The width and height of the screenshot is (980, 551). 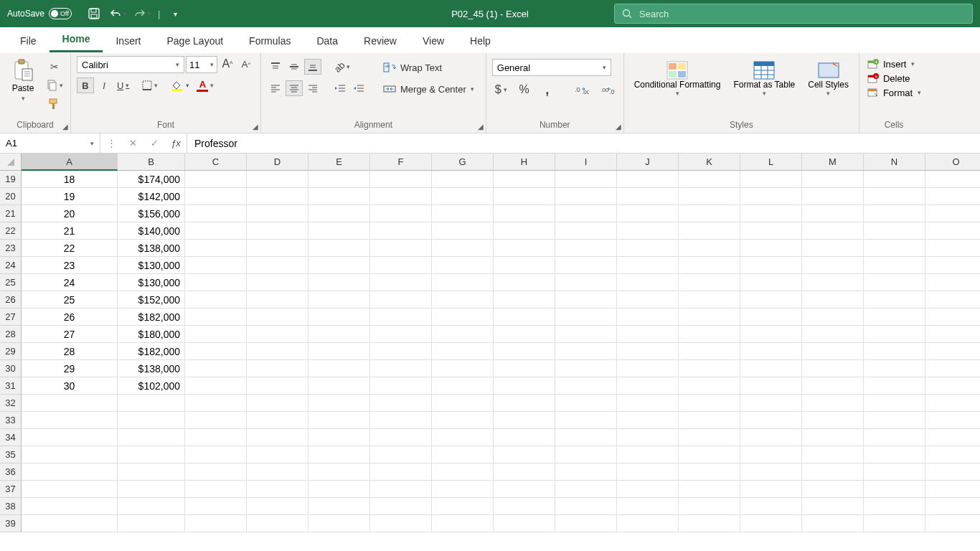 What do you see at coordinates (55, 85) in the screenshot?
I see `copy-button` at bounding box center [55, 85].